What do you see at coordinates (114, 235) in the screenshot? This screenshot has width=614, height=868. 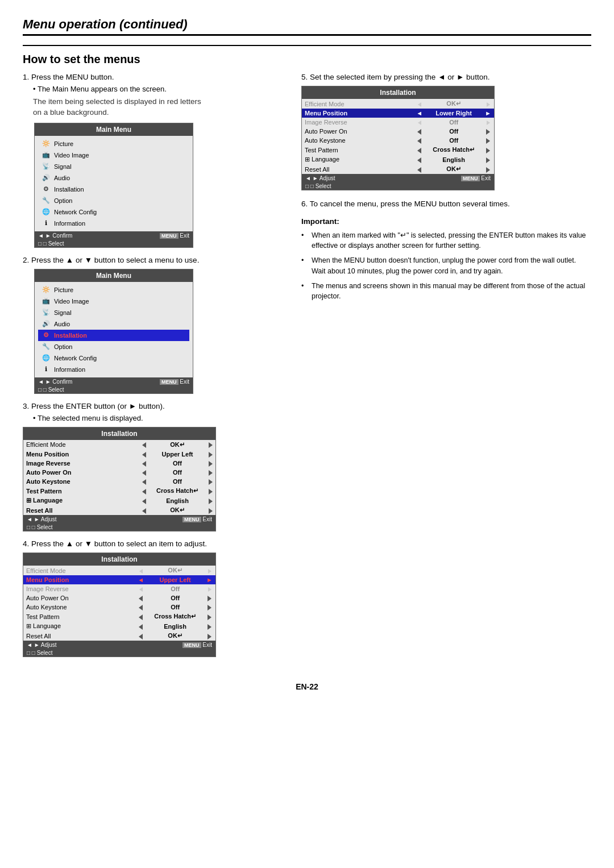 I see `main-menu-footer-1: ◄ ► Confirm MENU Exit` at bounding box center [114, 235].